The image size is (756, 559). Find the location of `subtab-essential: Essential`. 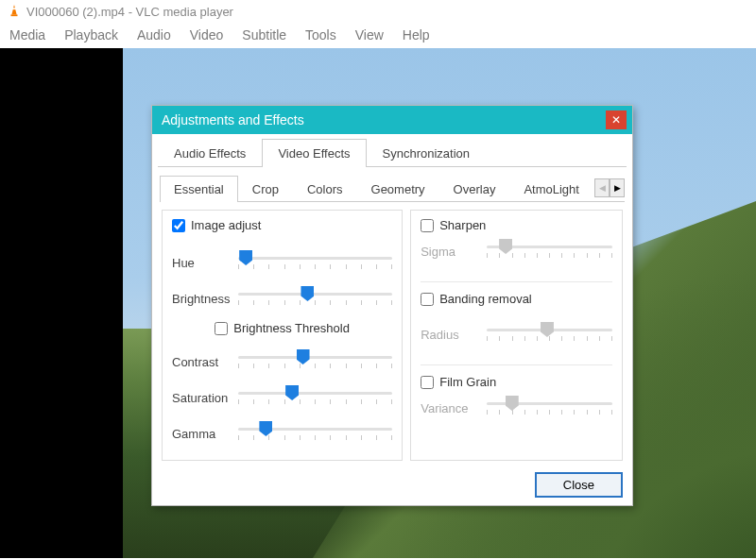

subtab-essential: Essential is located at coordinates (198, 189).